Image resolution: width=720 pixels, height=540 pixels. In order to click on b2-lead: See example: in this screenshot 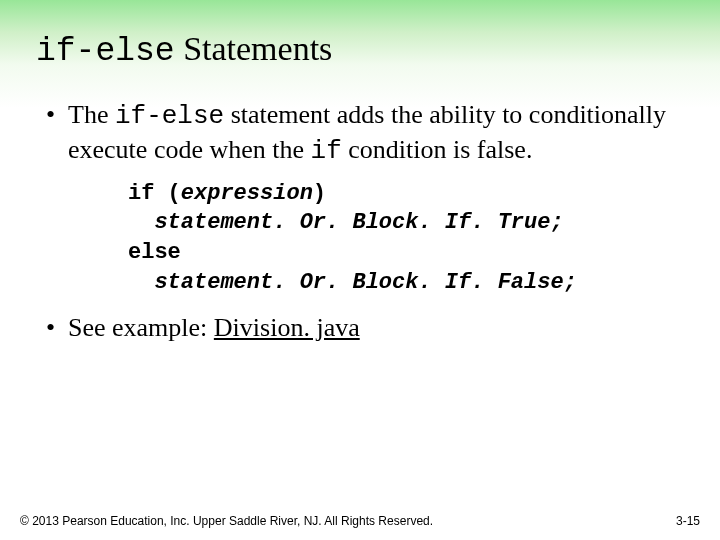, I will do `click(141, 328)`.